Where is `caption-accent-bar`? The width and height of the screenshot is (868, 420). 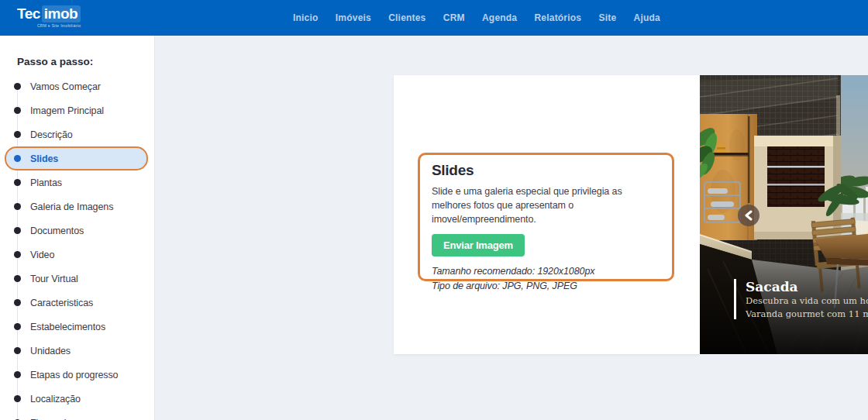
caption-accent-bar is located at coordinates (735, 299).